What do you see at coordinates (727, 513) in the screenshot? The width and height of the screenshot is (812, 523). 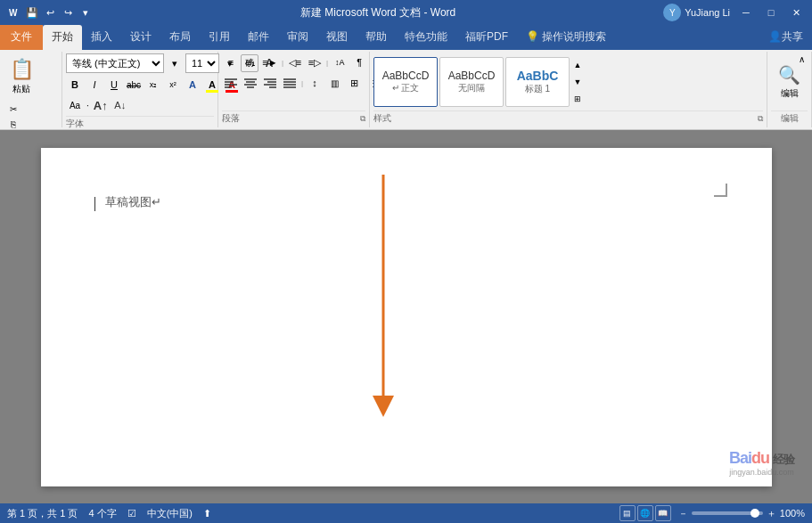 I see `zoom-slider` at bounding box center [727, 513].